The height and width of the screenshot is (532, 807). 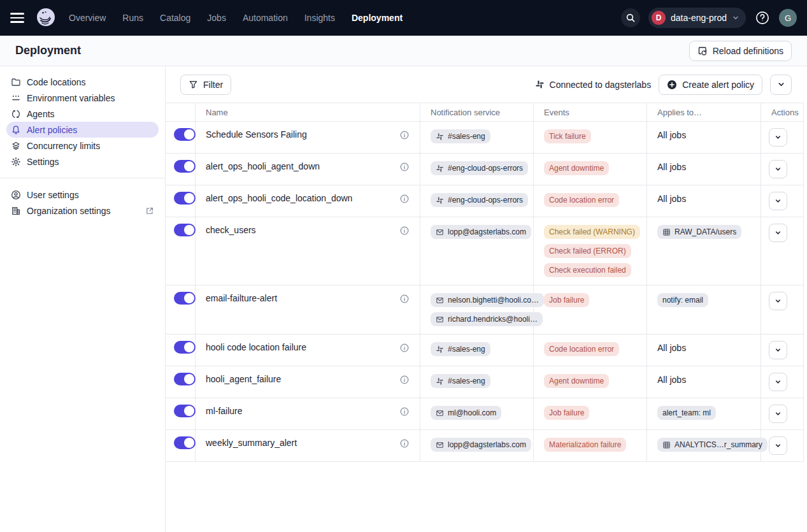 I want to click on applies-to-cell: All jobs, so click(x=704, y=382).